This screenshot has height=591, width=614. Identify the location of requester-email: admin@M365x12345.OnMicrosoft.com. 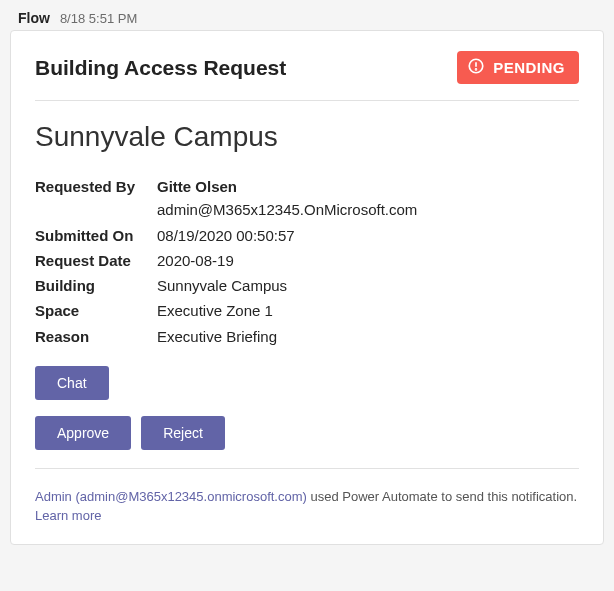
(287, 210).